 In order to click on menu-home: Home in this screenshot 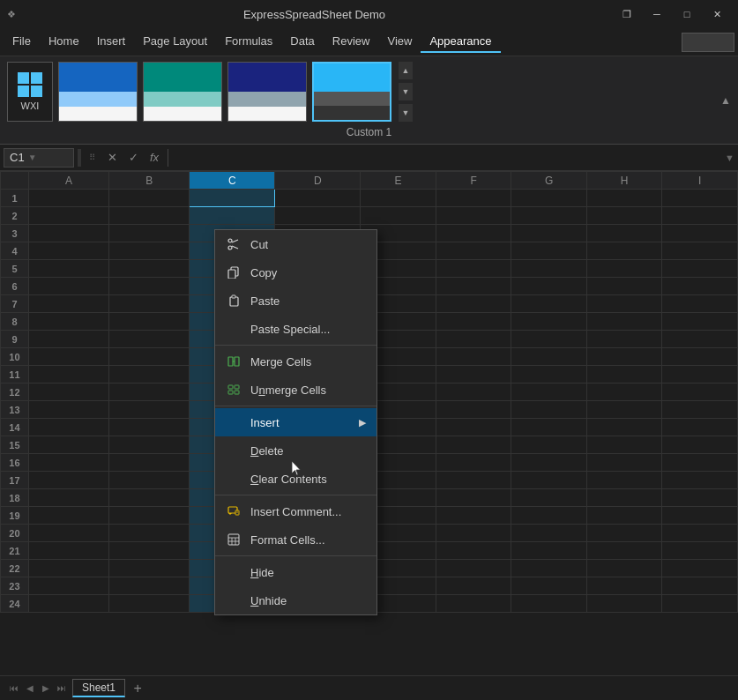, I will do `click(63, 42)`.